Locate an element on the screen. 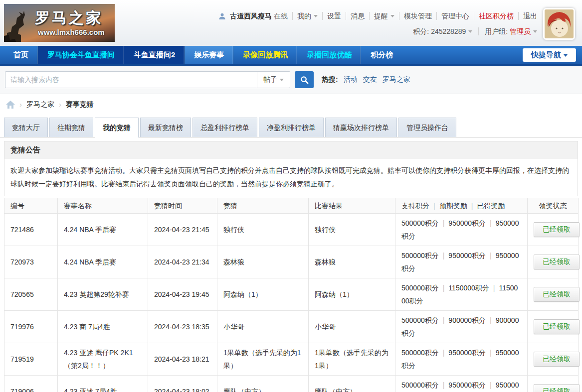  points-support: 500000积分 is located at coordinates (420, 320).